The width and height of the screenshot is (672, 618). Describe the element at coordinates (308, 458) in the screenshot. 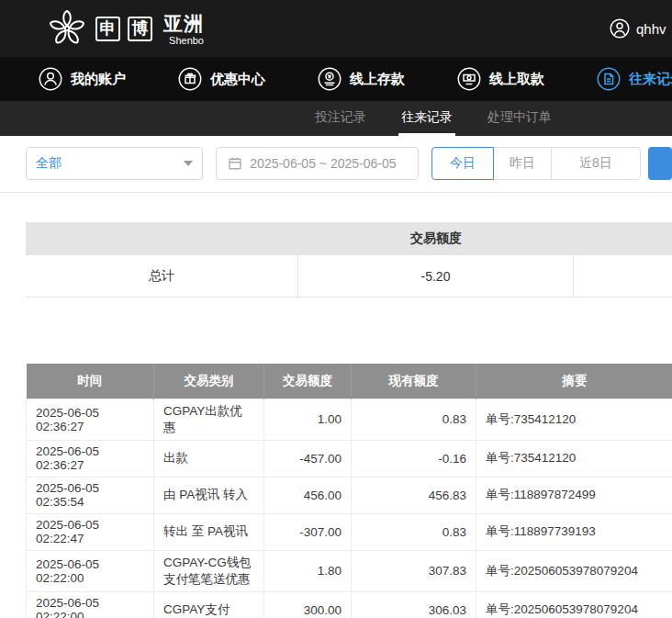

I see `cell-amount: -457.00` at that location.